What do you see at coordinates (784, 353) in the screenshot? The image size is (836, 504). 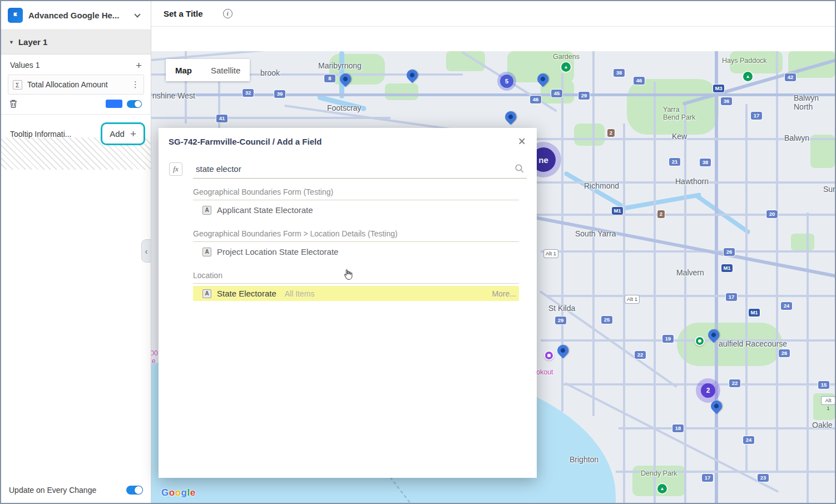 I see `route-badge: 26` at bounding box center [784, 353].